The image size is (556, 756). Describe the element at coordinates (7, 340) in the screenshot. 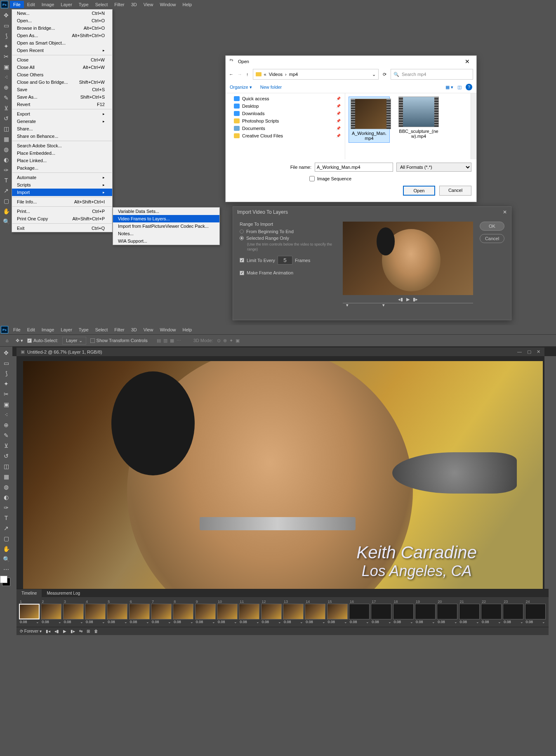

I see `home-icon: ⌂` at that location.